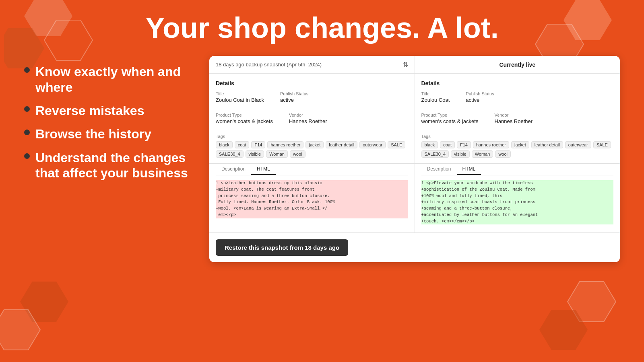  What do you see at coordinates (312, 64) in the screenshot?
I see `panel-header-left: 18 days ago backup snapshot (Apr 5th, 20…` at bounding box center [312, 64].